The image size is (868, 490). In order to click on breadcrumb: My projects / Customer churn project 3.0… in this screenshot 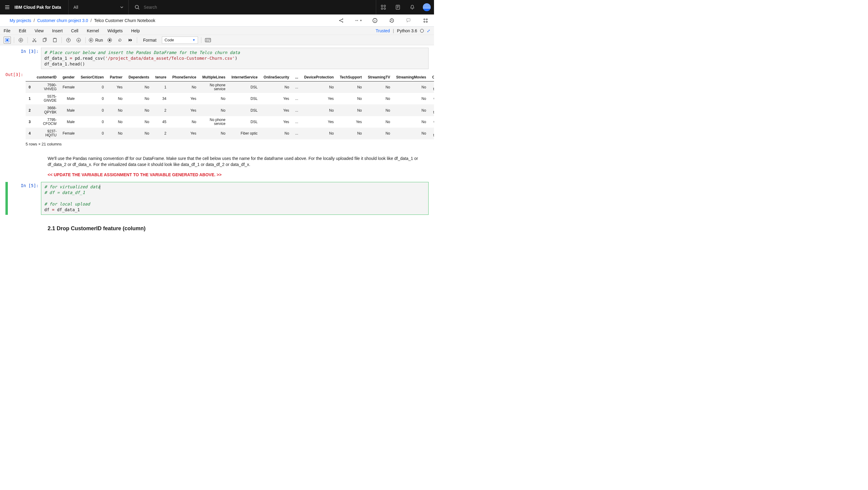, I will do `click(83, 21)`.